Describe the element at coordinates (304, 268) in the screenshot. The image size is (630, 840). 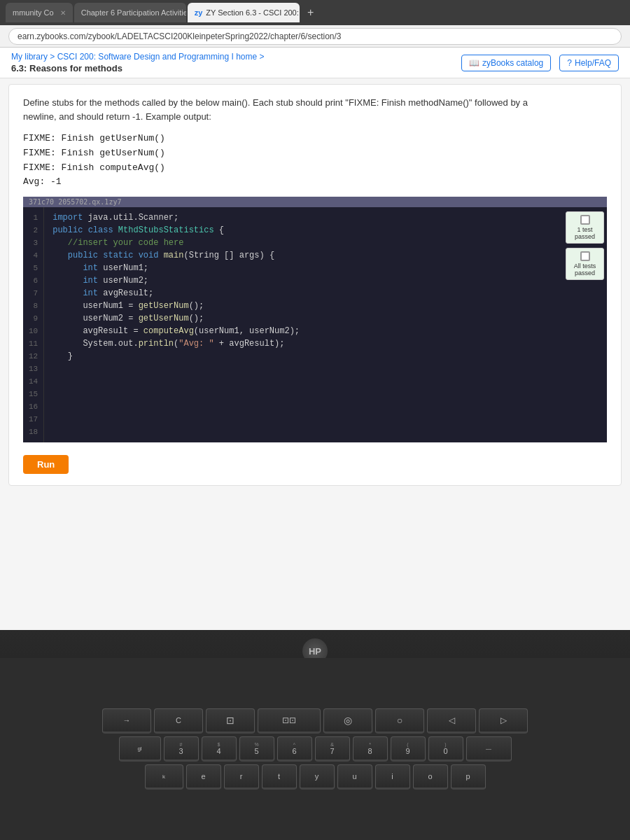
I see `code-line-8: int userNum1;` at that location.